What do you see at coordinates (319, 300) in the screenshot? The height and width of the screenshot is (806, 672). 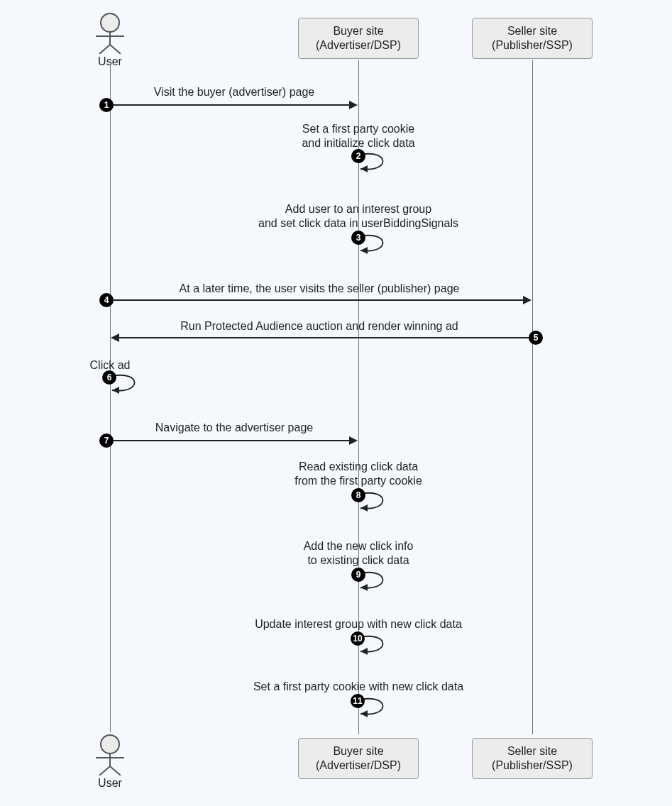 I see `step-4-arrow` at bounding box center [319, 300].